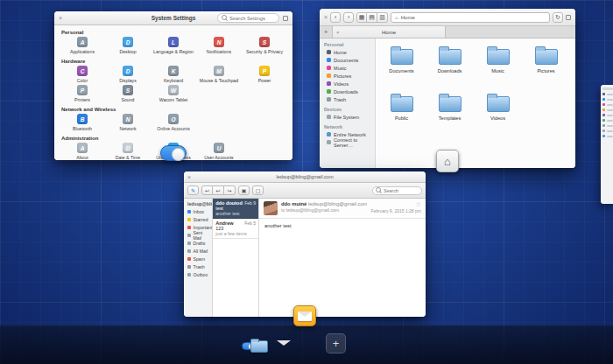 Image resolution: width=613 pixels, height=364 pixels. What do you see at coordinates (198, 219) in the screenshot?
I see `mail-folder-item: Starred` at bounding box center [198, 219].